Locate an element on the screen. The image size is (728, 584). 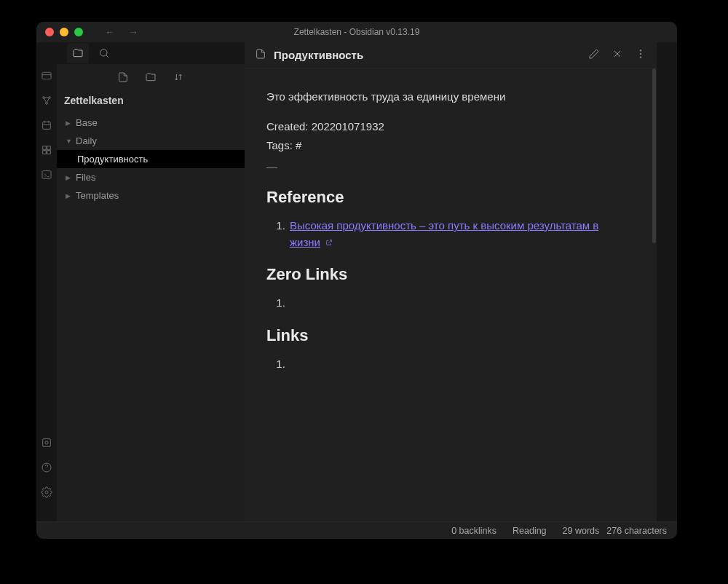
tree-folder-daily: ▼ Daily is located at coordinates (151, 141).